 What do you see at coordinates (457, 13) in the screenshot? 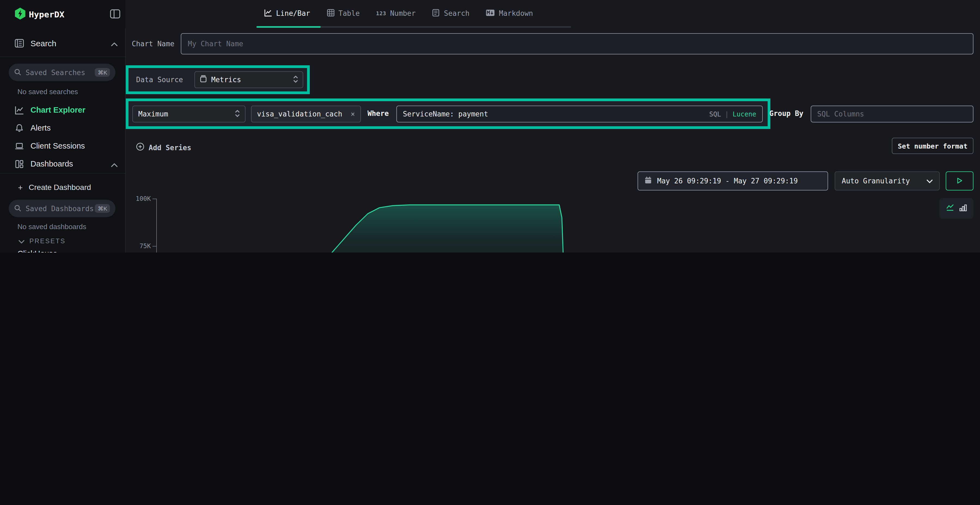
I see `tab-label: Search` at bounding box center [457, 13].